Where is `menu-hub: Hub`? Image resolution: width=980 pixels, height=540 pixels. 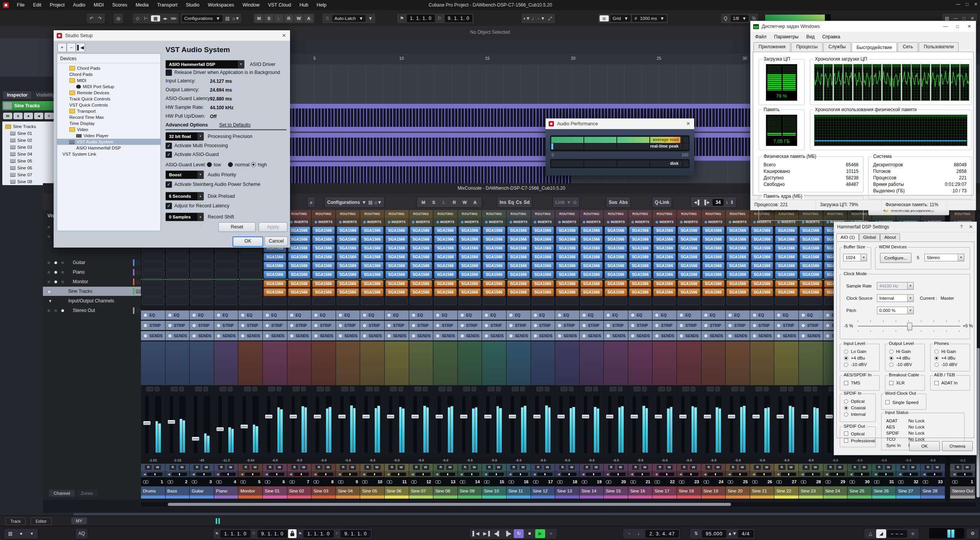
menu-hub: Hub is located at coordinates (304, 5).